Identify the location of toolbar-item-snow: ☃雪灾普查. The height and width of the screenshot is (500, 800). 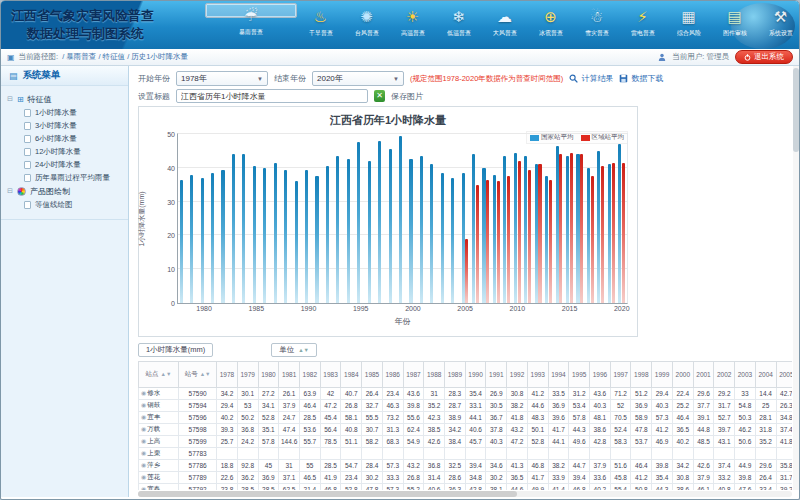
(596, 25).